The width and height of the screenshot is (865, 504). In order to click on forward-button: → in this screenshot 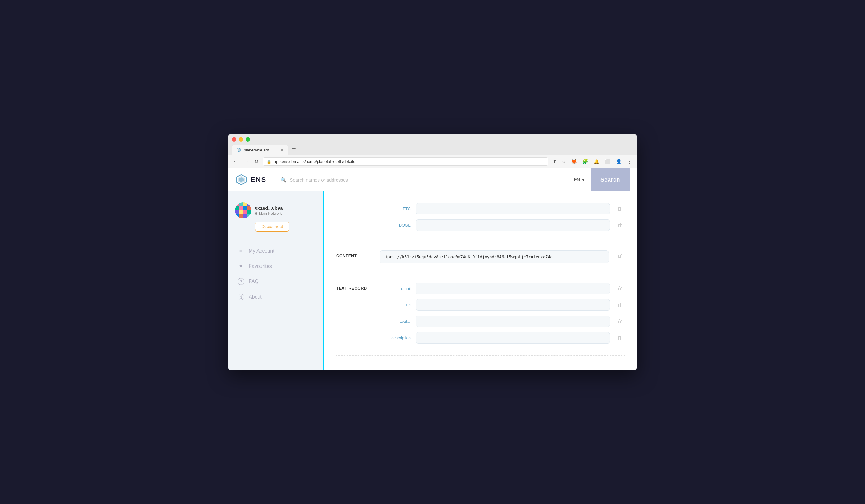, I will do `click(246, 162)`.